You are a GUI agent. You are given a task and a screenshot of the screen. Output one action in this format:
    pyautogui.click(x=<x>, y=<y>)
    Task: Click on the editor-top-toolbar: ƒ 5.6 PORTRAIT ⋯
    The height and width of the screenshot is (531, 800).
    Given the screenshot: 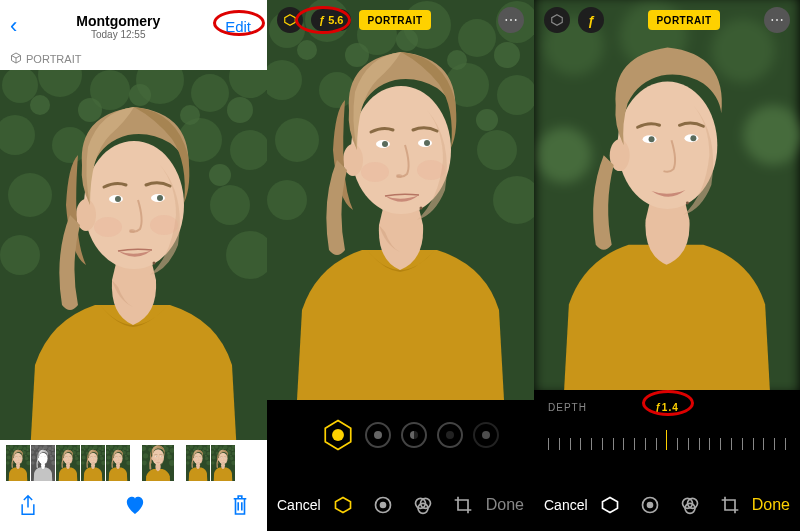 What is the action you would take?
    pyautogui.click(x=400, y=20)
    